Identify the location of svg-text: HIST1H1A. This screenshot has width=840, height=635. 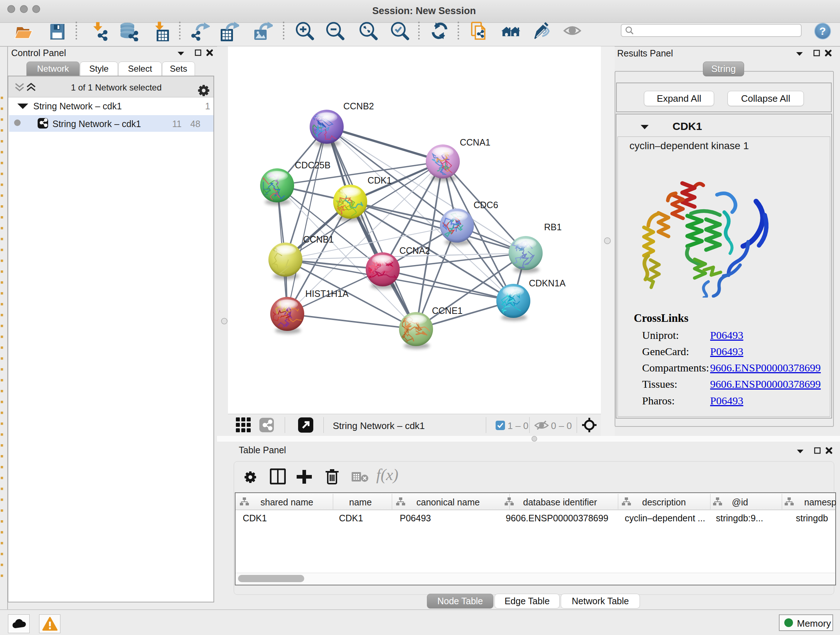
(327, 293).